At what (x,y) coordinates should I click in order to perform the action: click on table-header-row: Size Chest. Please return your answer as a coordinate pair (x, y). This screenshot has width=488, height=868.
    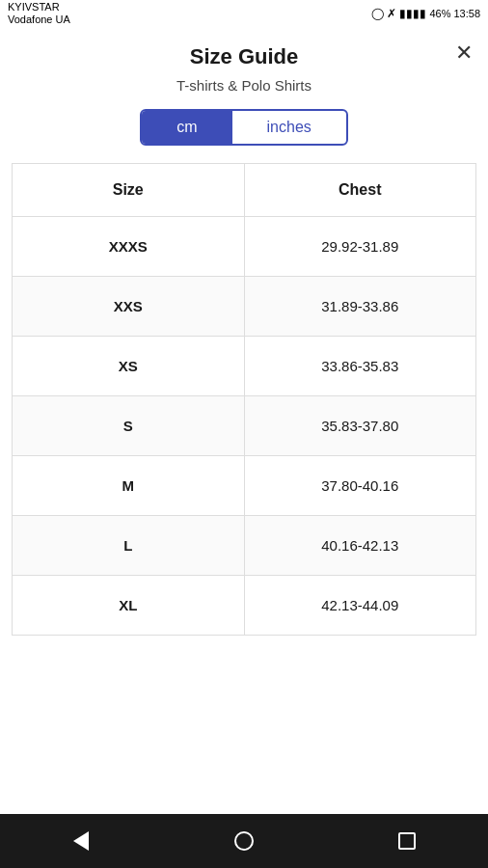
    Looking at the image, I should click on (245, 191).